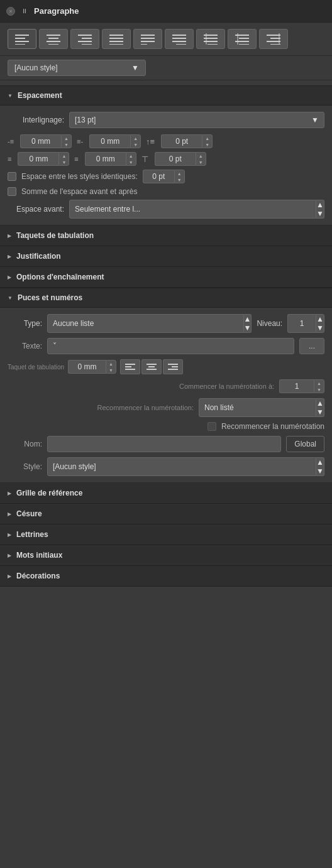 Image resolution: width=332 pixels, height=868 pixels. Describe the element at coordinates (136, 138) in the screenshot. I see `before-para-right-up: ▲` at that location.